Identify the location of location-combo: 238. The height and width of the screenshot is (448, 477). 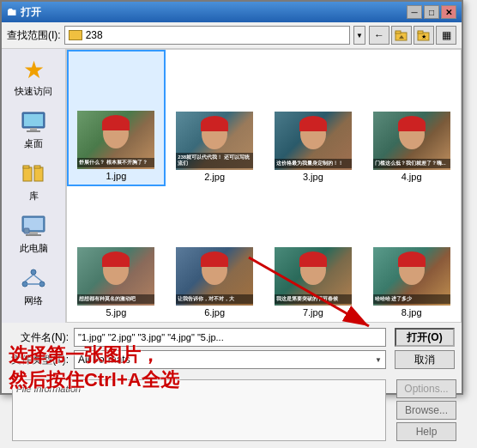
(208, 35).